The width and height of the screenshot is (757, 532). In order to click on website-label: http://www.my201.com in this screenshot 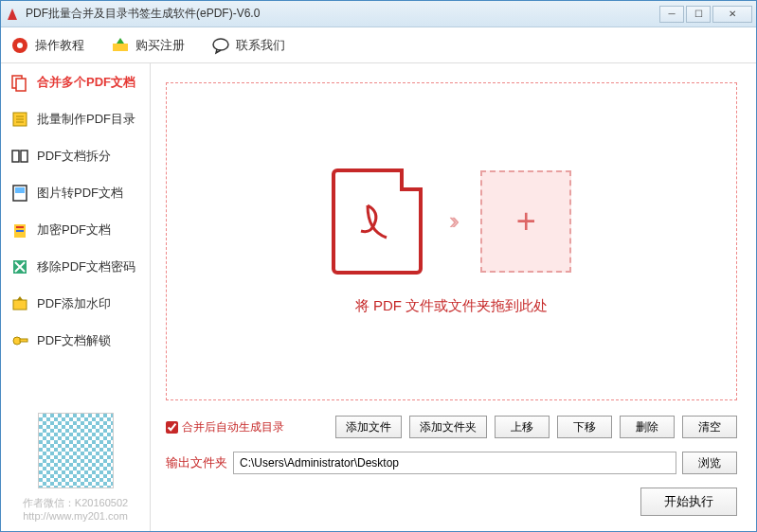, I will do `click(76, 516)`.